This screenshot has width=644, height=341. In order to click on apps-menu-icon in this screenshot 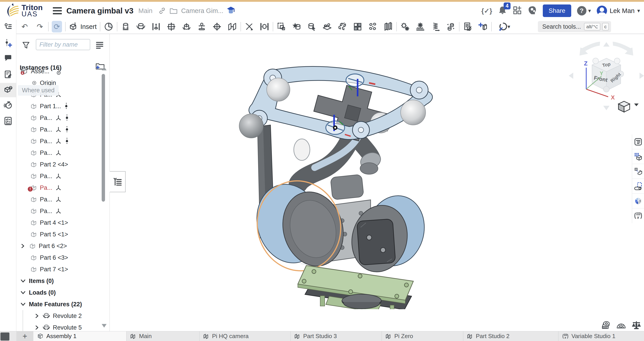, I will do `click(517, 11)`.